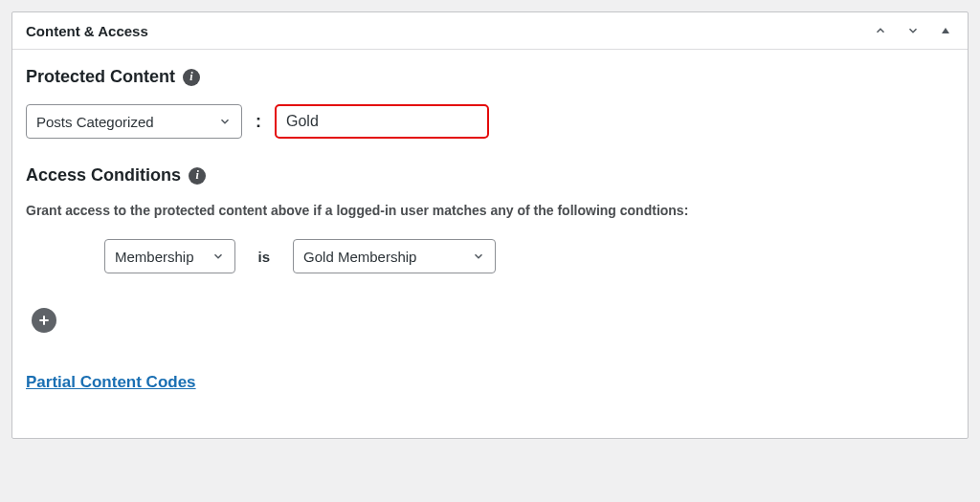 The width and height of the screenshot is (980, 502). Describe the element at coordinates (96, 122) in the screenshot. I see `content-type-select-value: Posts Categorized` at that location.